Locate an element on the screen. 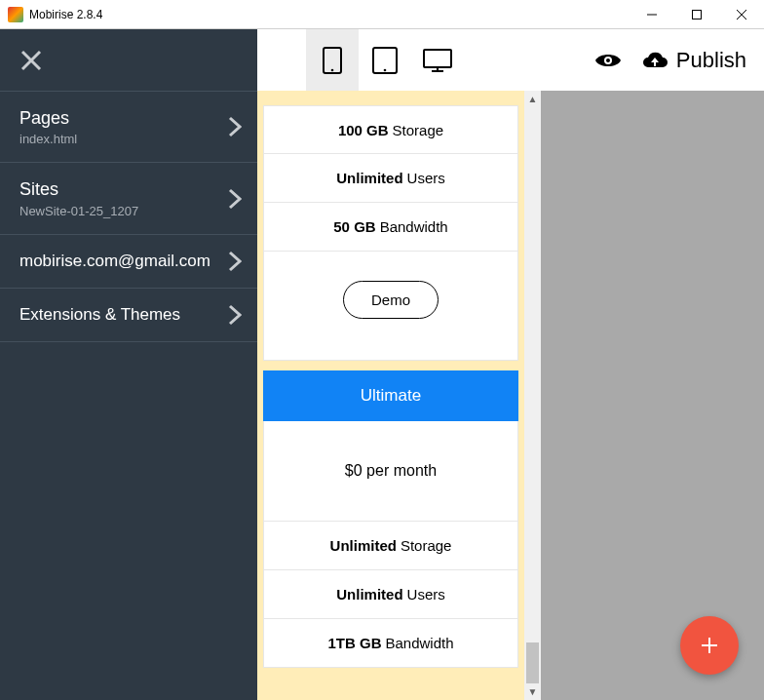 This screenshot has height=700, width=764. sidebar-item-pages: Pages index.html is located at coordinates (129, 127).